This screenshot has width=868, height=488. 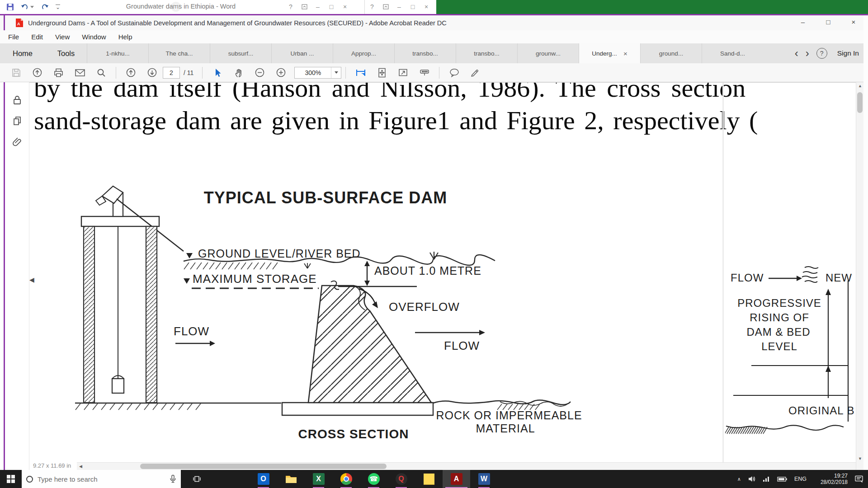 I want to click on cortana-icon, so click(x=30, y=479).